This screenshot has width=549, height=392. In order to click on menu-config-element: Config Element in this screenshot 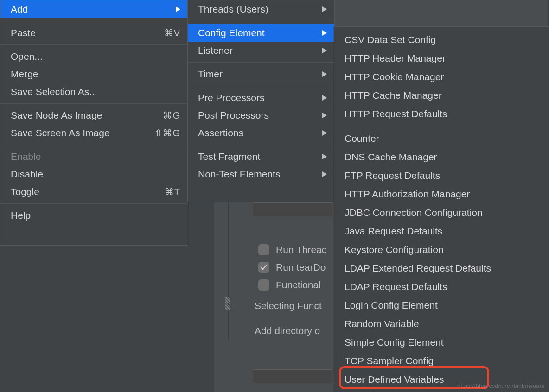, I will do `click(261, 33)`.